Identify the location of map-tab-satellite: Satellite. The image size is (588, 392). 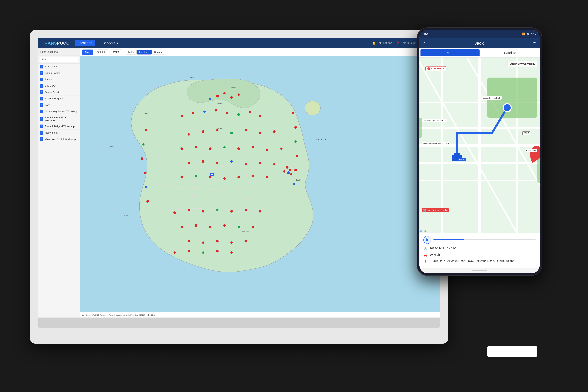
(102, 52).